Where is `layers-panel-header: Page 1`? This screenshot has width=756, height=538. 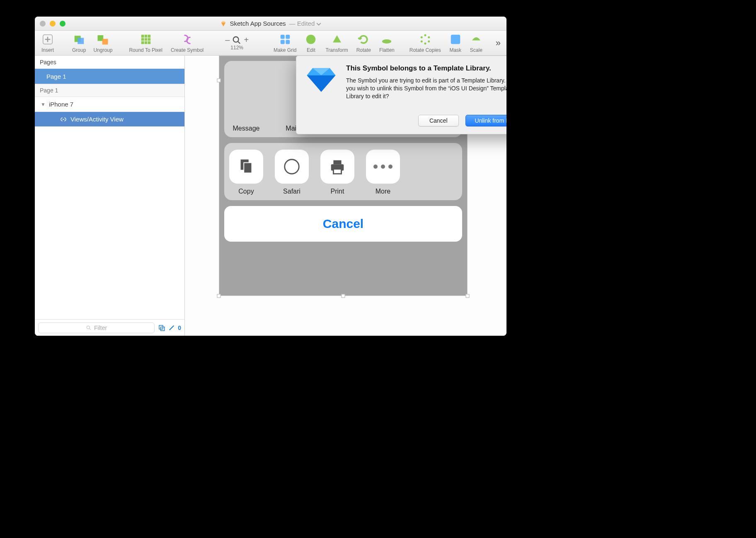 layers-panel-header: Page 1 is located at coordinates (109, 90).